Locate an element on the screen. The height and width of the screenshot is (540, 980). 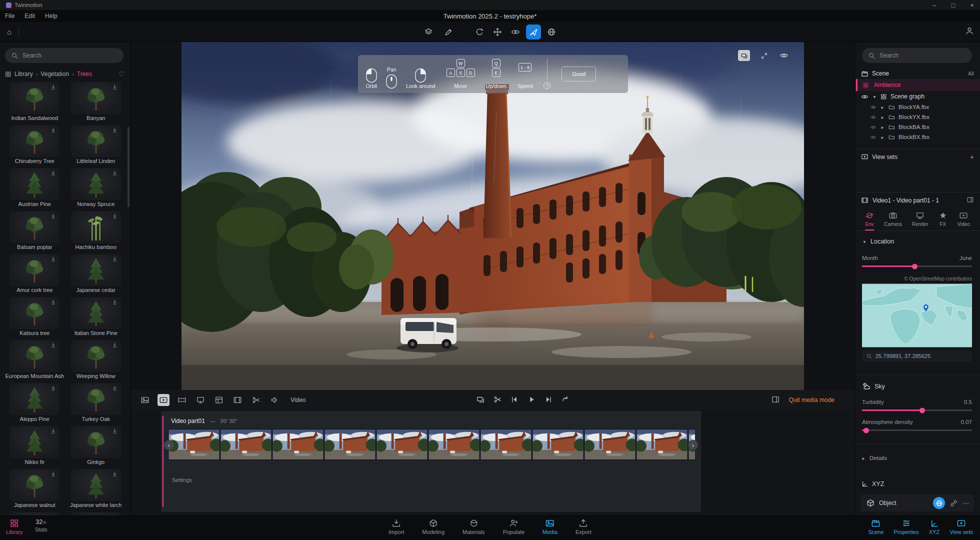
fullscreen-button is located at coordinates (764, 56).